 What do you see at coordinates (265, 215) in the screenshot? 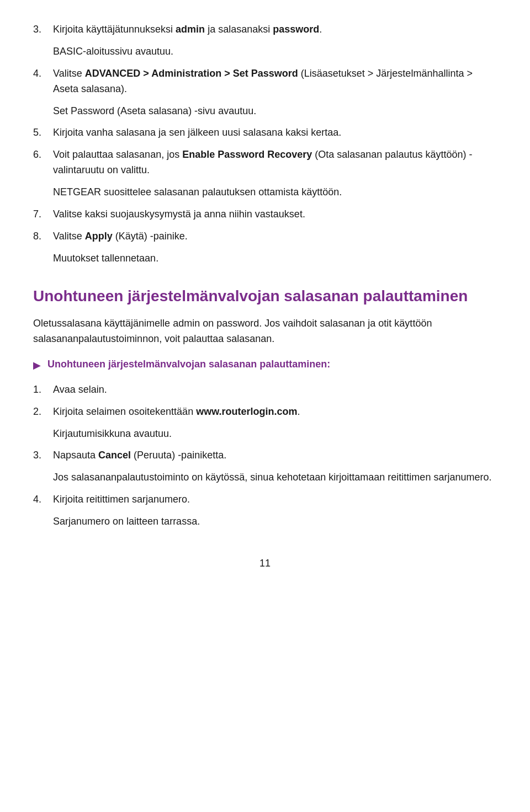
I see `list-item-7: 7. Valitse kaksi suojauskysymystä ja ann…` at bounding box center [265, 215].